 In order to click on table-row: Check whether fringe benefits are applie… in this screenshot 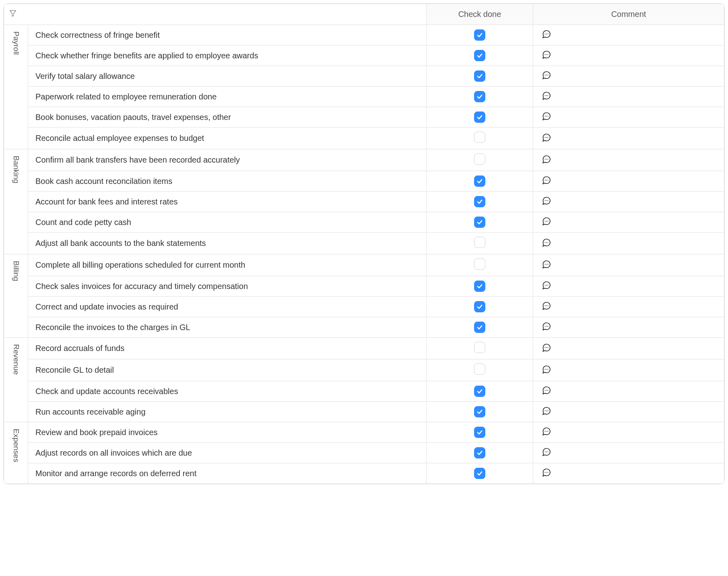, I will do `click(364, 56)`.